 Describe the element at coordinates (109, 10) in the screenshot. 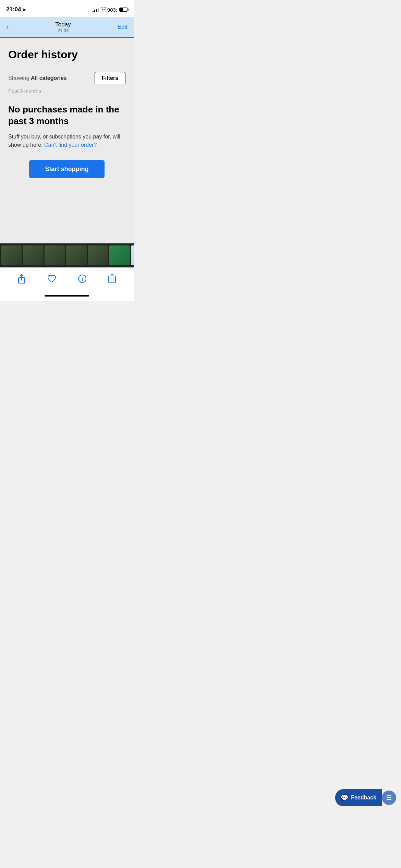

I see `wifi-icon:  903;` at that location.